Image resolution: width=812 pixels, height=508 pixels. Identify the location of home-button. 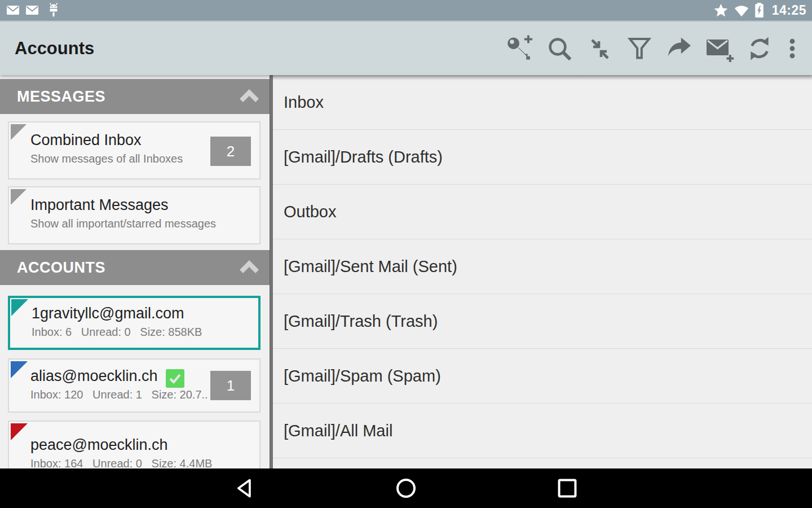
(406, 488).